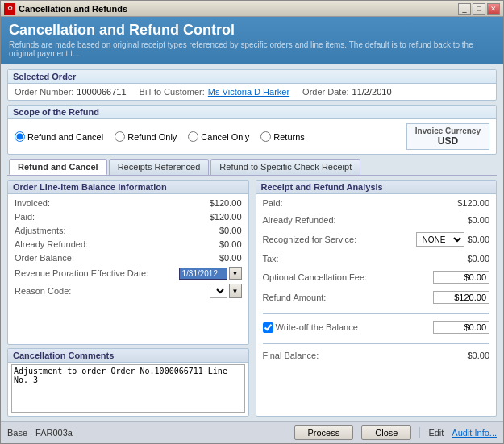 This screenshot has height=444, width=504. I want to click on already-refunded-value-left: $0.00, so click(231, 244).